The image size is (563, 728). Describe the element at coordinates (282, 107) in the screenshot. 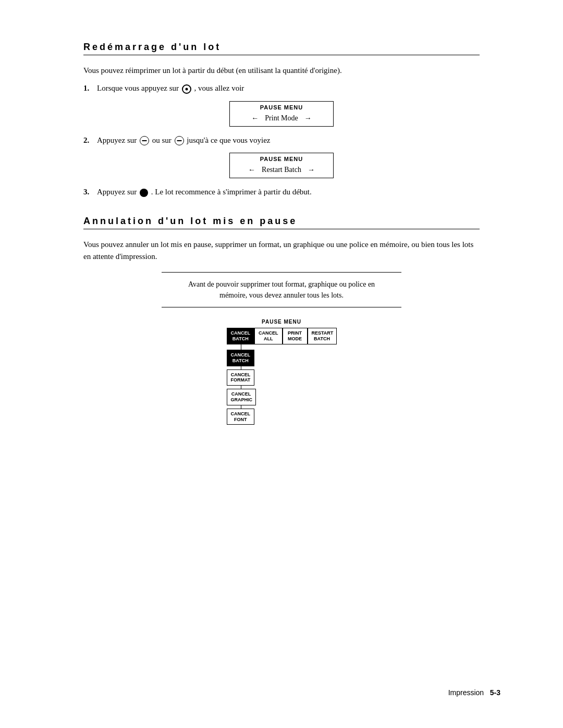

I see `pause-menu-1-title: PAUSE MENU` at that location.